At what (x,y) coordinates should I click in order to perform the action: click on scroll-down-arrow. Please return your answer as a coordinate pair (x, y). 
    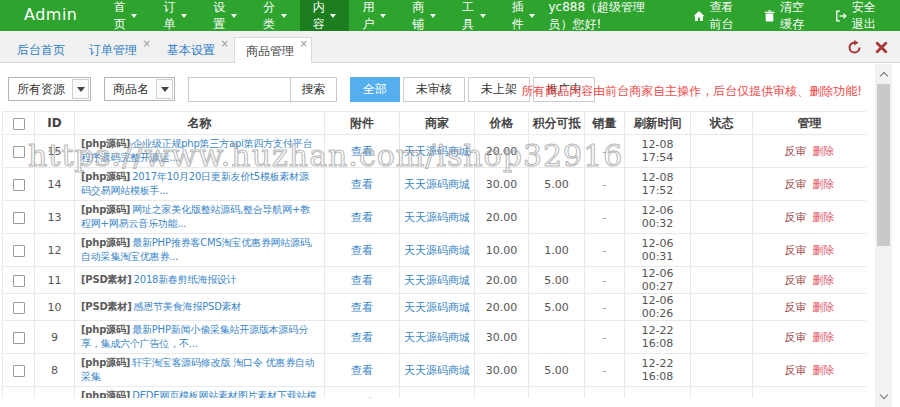
    Looking at the image, I should click on (884, 396).